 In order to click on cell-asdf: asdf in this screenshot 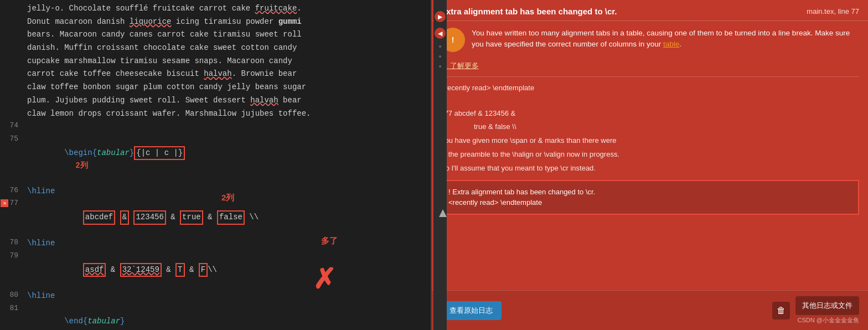, I will do `click(95, 270)`.